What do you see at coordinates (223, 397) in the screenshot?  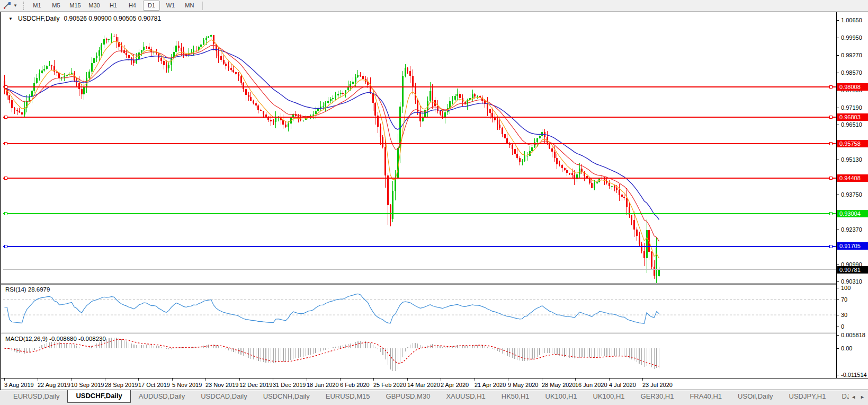 I see `tab-usdcad-daily: USDCAD,Daily` at bounding box center [223, 397].